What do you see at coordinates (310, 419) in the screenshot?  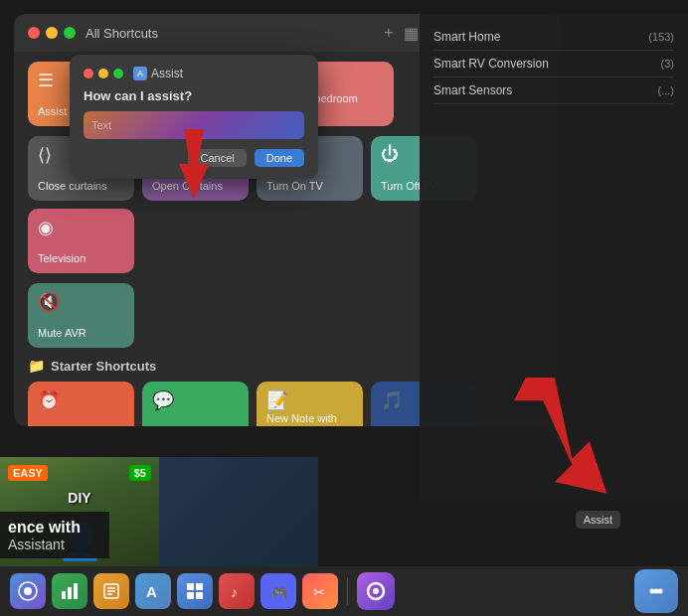 I see `tile-new-note-date-label: New Note with Date` at bounding box center [310, 419].